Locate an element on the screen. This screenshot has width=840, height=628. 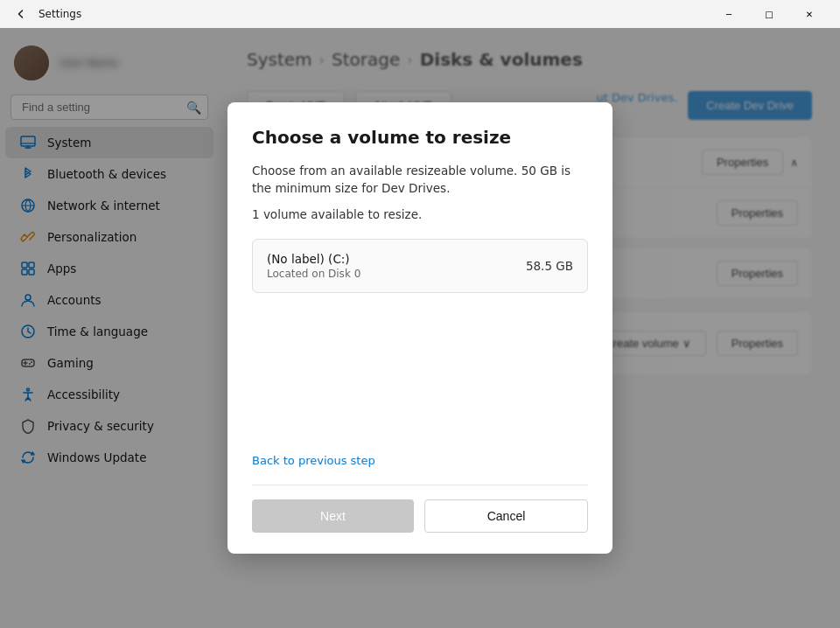
back-button is located at coordinates (21, 14).